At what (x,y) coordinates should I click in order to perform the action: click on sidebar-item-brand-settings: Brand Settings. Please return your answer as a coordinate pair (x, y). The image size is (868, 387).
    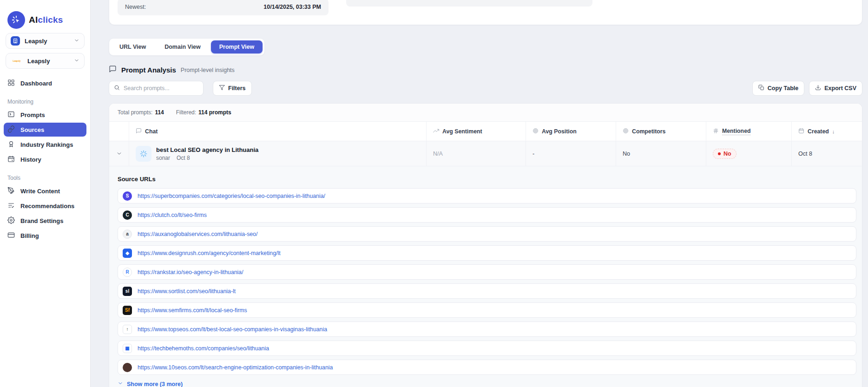
    Looking at the image, I should click on (45, 221).